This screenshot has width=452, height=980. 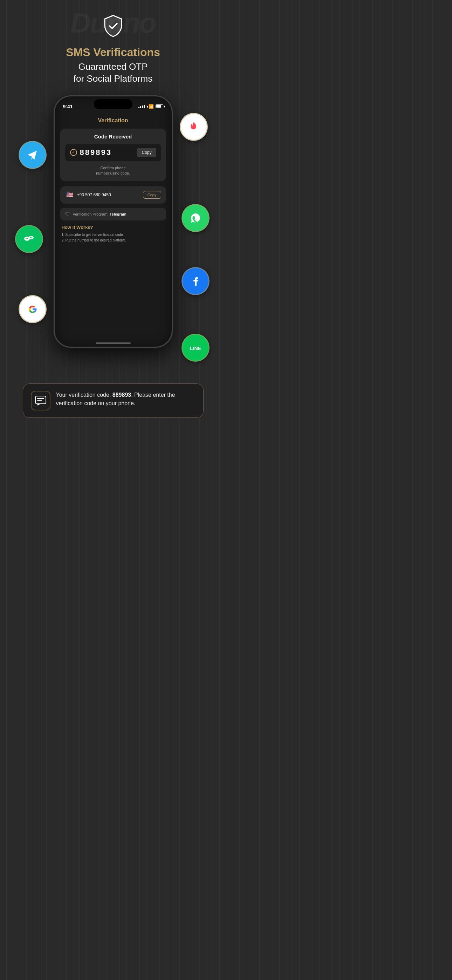 What do you see at coordinates (152, 195) in the screenshot?
I see `copy-phone-button: Copy` at bounding box center [152, 195].